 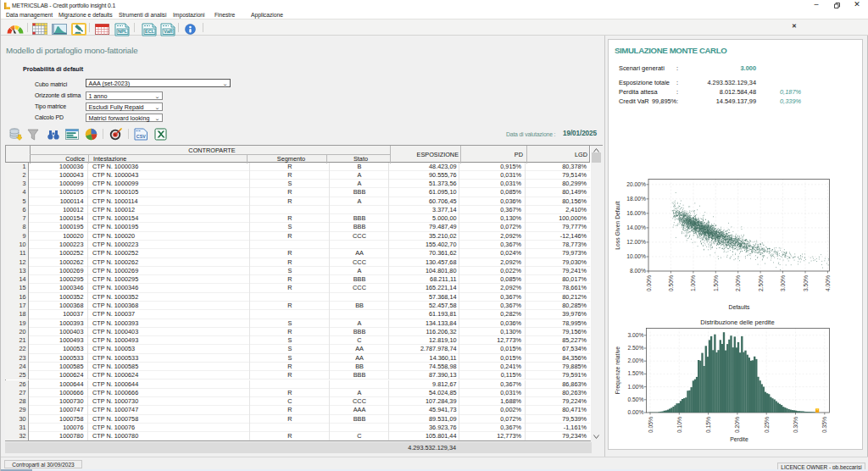 I want to click on svg-text: Perdite, so click(x=739, y=439).